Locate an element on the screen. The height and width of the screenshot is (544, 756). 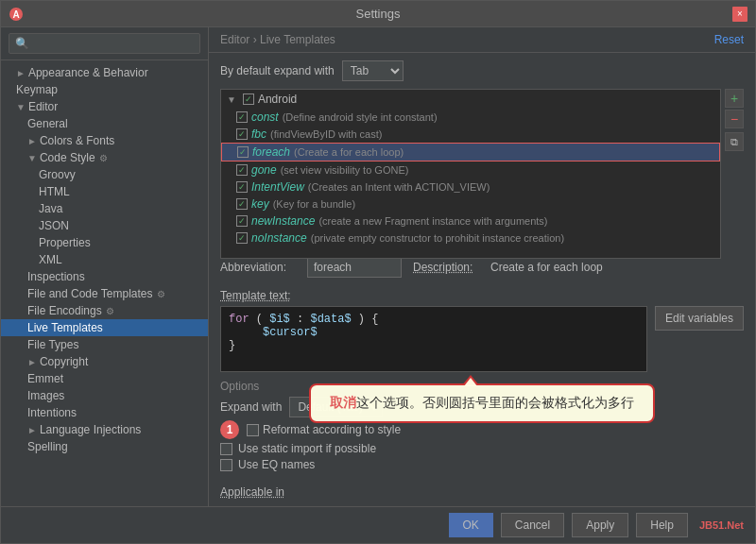
code-var-data: $data$ is located at coordinates (331, 319).